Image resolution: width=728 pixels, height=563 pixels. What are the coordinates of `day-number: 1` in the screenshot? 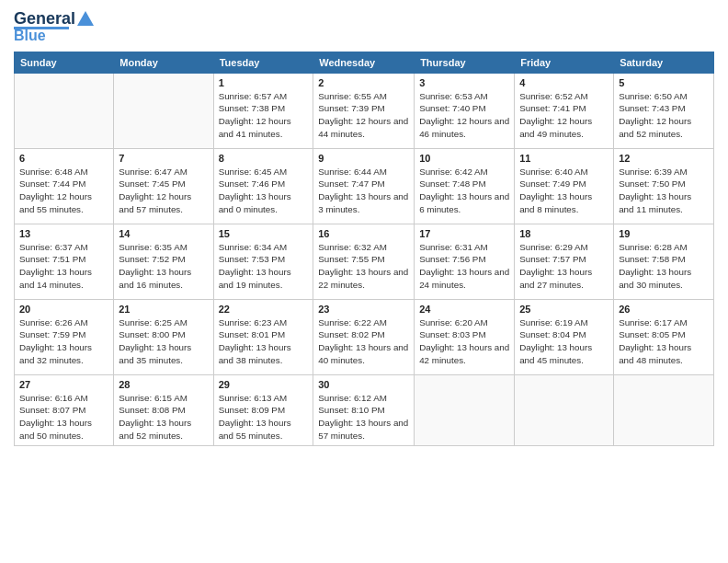 It's located at (264, 83).